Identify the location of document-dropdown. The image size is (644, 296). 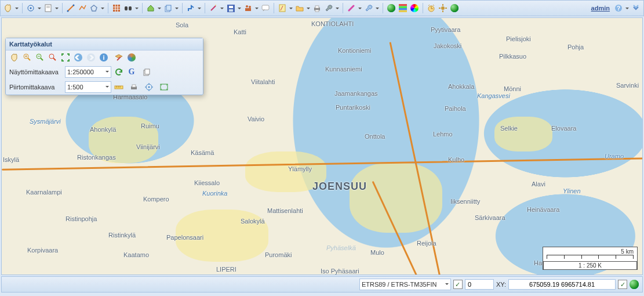
(57, 8).